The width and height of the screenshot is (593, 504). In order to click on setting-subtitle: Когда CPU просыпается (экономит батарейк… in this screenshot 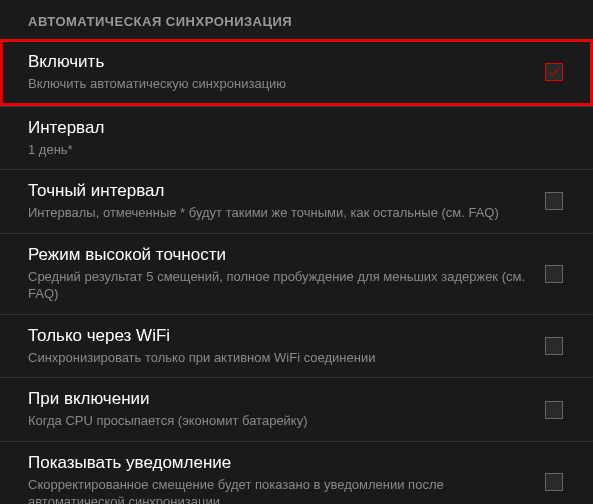, I will do `click(278, 421)`.